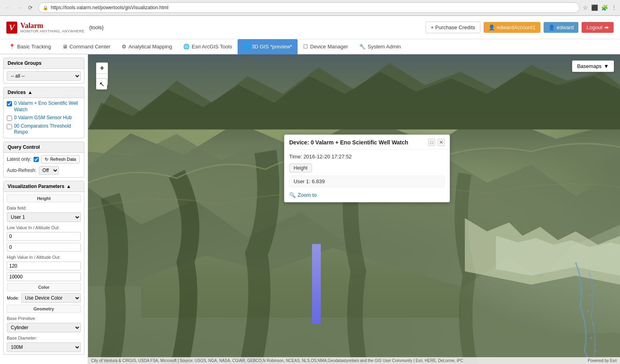  What do you see at coordinates (307, 195) in the screenshot?
I see `zoom-label: Zoom to` at bounding box center [307, 195].